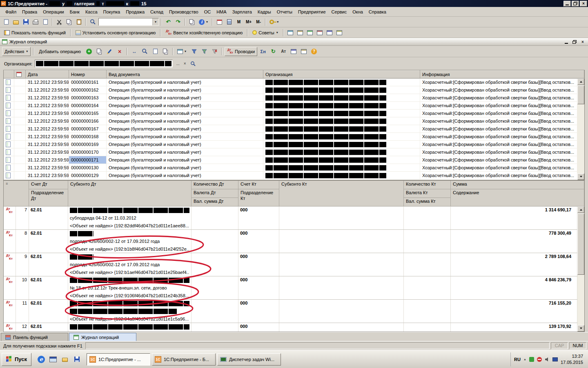 This screenshot has height=368, width=588. What do you see at coordinates (193, 64) in the screenshot?
I see `org-search-button` at bounding box center [193, 64].